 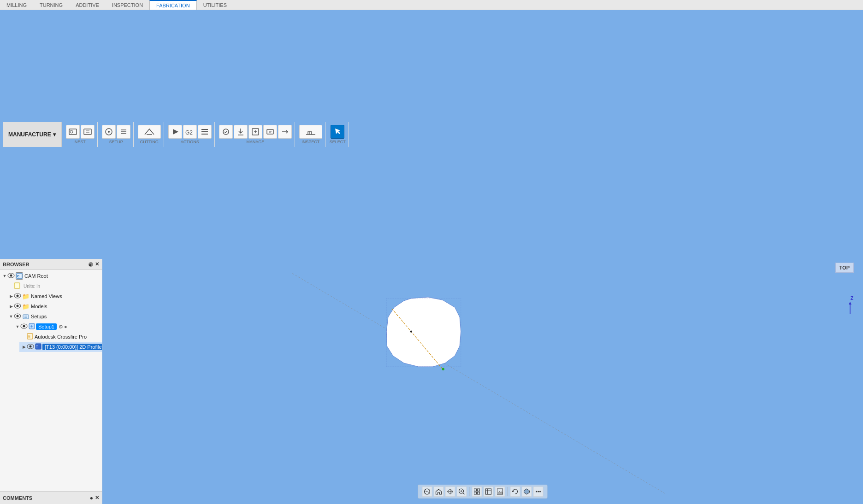 What do you see at coordinates (311, 142) in the screenshot?
I see `inspect-label: INSPECT` at bounding box center [311, 142].